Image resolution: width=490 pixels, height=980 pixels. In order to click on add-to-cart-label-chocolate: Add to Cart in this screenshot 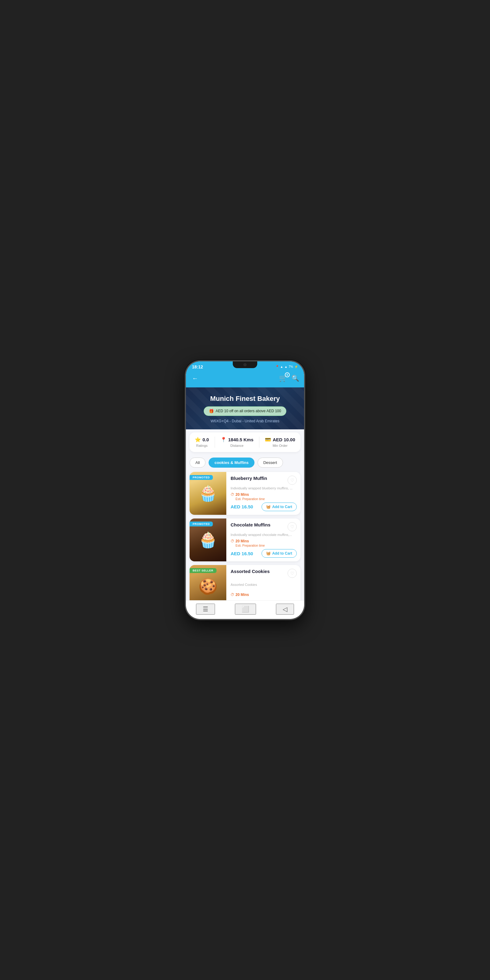, I will do `click(282, 553)`.